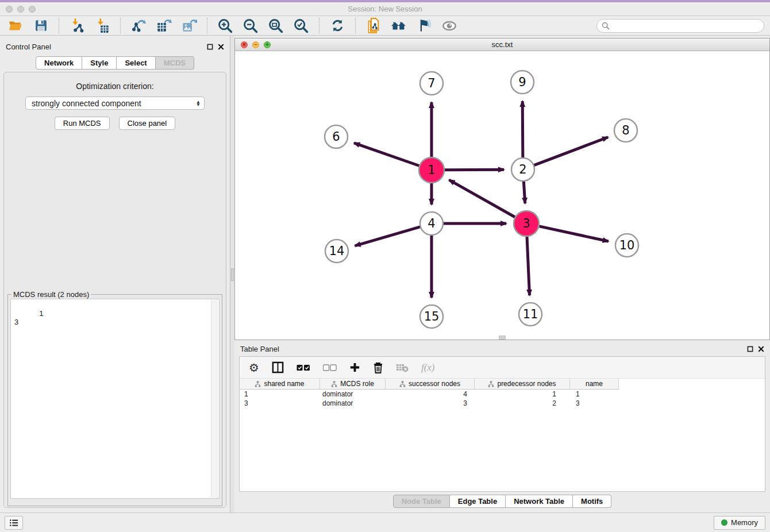  Describe the element at coordinates (175, 63) in the screenshot. I see `tab-mcds: MCDS` at that location.